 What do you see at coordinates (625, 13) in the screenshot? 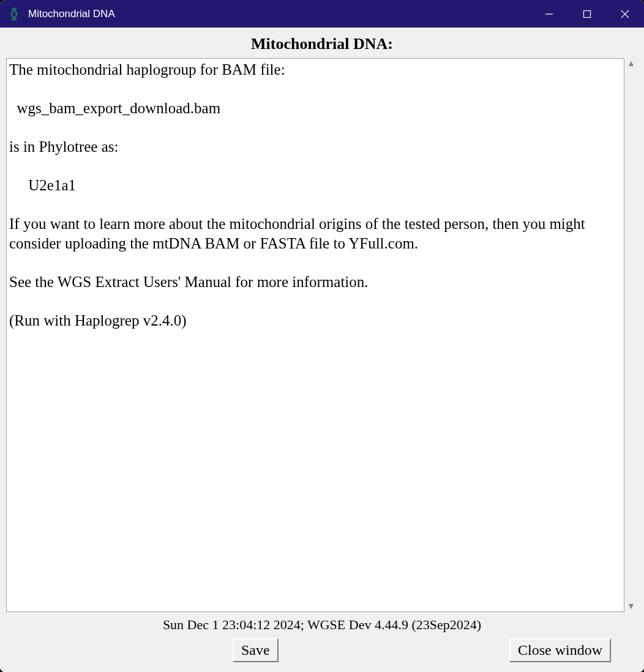
I see `close-window-button` at bounding box center [625, 13].